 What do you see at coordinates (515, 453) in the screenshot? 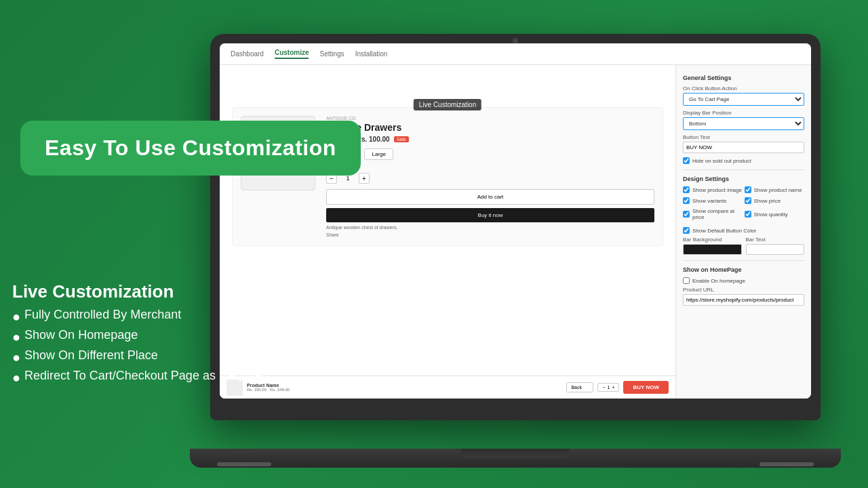
I see `laptop-base-notch` at bounding box center [515, 453].